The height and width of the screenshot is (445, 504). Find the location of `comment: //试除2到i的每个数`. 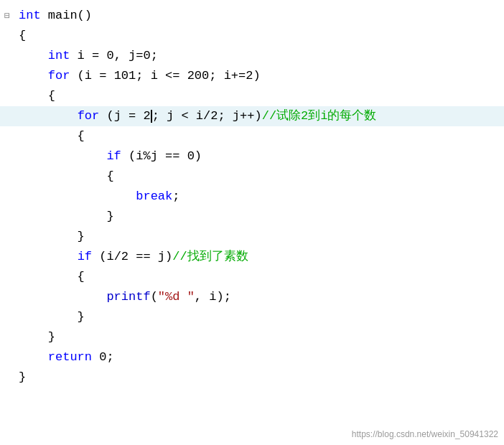

comment: //试除2到i的每个数 is located at coordinates (319, 116).